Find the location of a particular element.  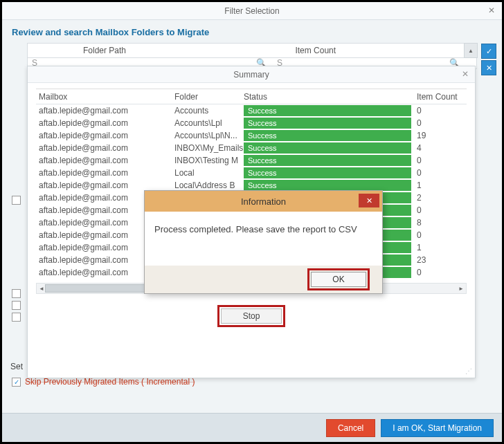

side-select-buttons: ✓ ✕ is located at coordinates (489, 59).